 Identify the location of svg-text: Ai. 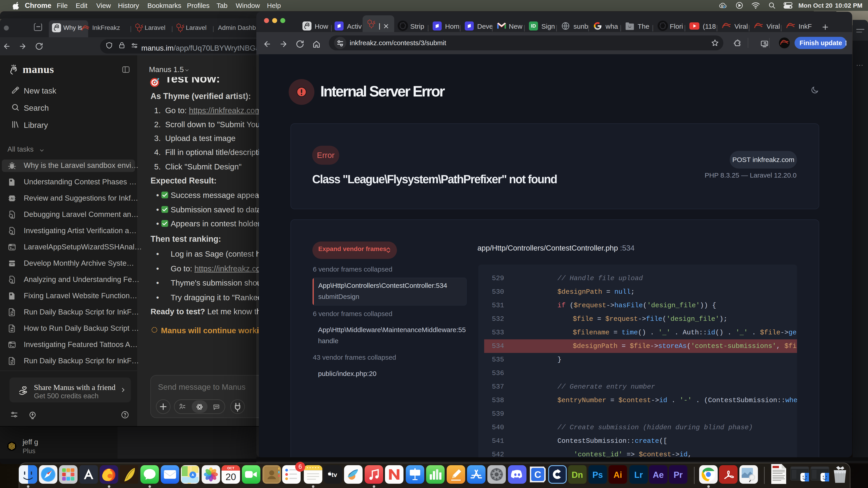
(618, 475).